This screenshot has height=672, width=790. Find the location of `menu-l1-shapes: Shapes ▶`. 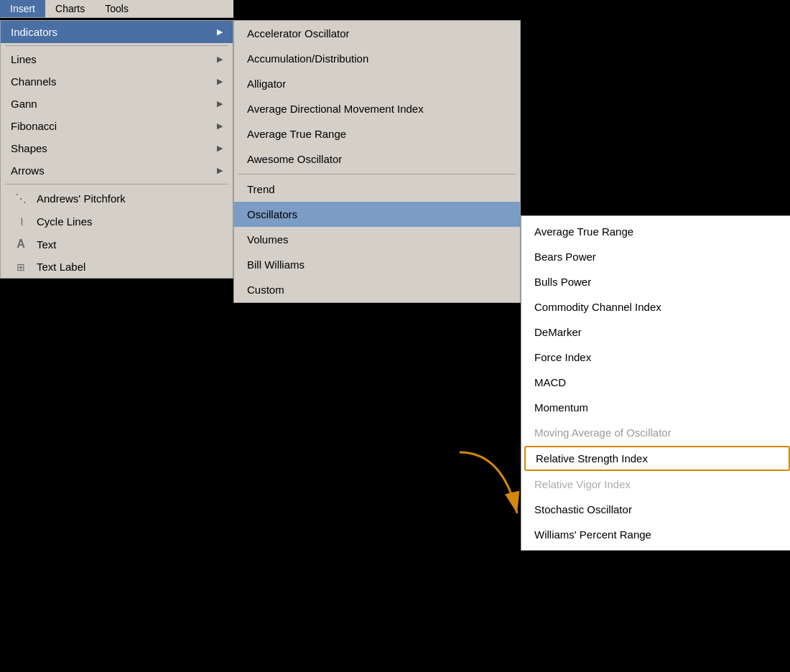

menu-l1-shapes: Shapes ▶ is located at coordinates (116, 148).